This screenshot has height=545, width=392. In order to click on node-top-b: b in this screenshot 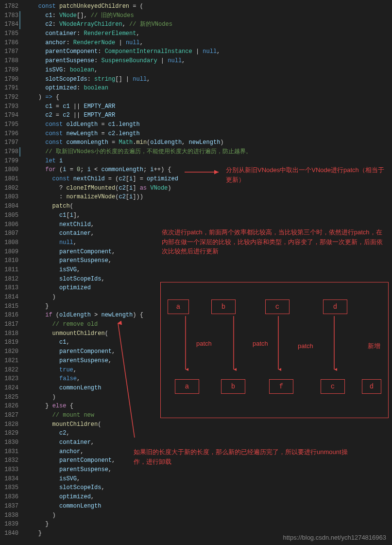, I will do `click(223, 307)`.